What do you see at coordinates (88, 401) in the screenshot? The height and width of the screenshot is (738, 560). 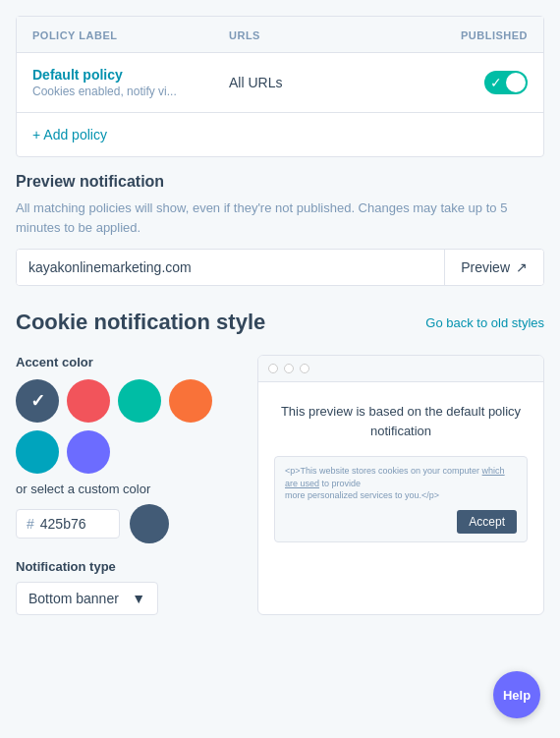 I see `swatch-orange` at bounding box center [88, 401].